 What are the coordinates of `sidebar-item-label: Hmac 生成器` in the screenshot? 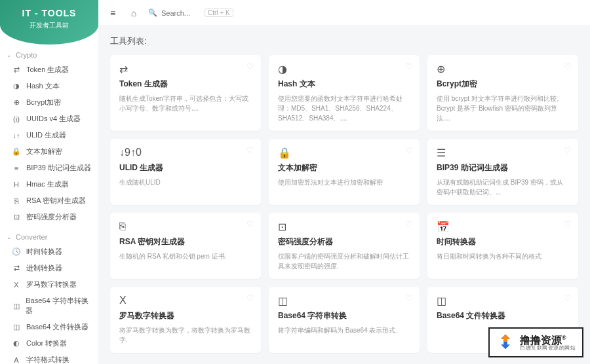 It's located at (47, 185).